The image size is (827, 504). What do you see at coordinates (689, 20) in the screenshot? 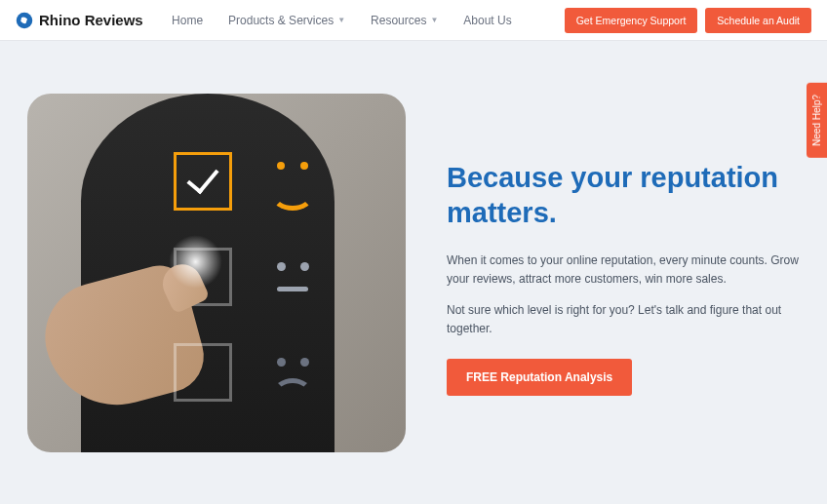
I see `nav-cta-group: Get Emergency Support Schedule an Audit` at bounding box center [689, 20].